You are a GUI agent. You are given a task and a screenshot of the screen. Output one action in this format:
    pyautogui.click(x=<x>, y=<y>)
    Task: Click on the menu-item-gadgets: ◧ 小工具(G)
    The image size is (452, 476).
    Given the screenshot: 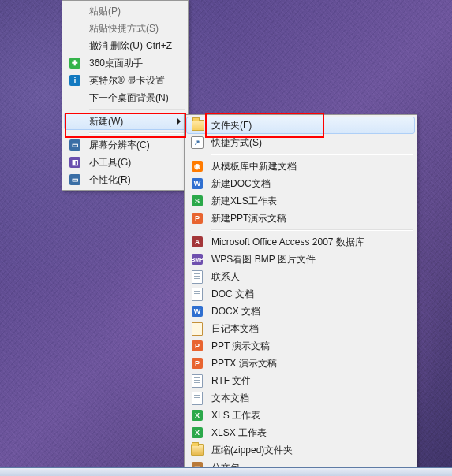 What is the action you would take?
    pyautogui.click(x=125, y=162)
    